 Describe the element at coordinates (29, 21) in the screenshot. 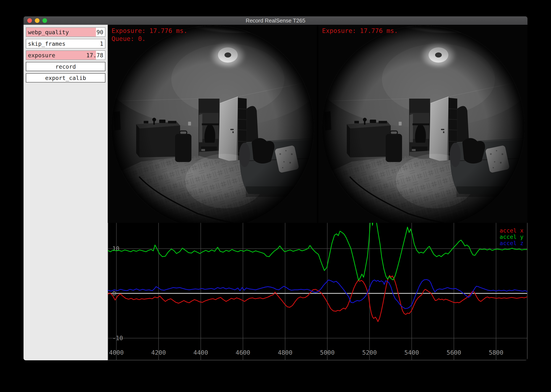

I see `close-icon` at that location.